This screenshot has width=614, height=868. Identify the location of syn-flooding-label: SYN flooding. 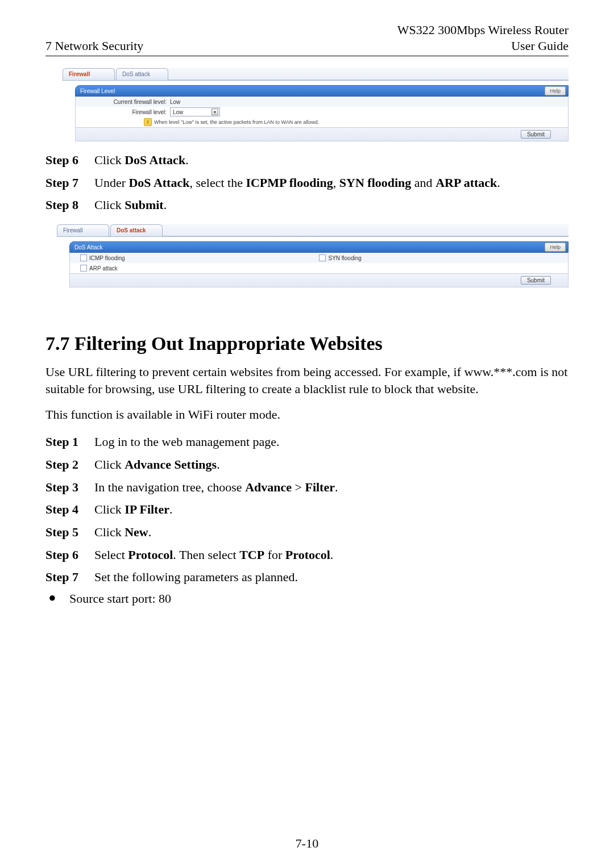
(345, 258).